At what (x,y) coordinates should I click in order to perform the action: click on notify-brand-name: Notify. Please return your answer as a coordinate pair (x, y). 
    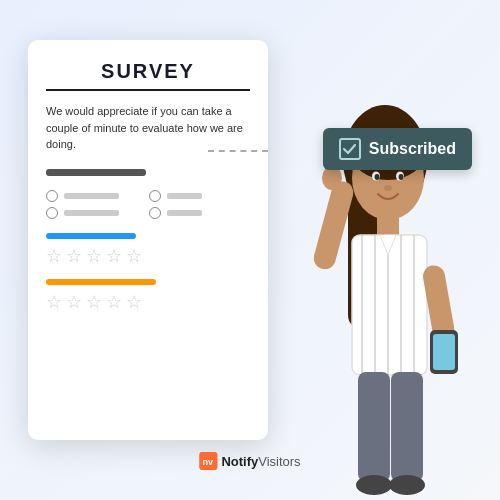
    Looking at the image, I should click on (240, 462).